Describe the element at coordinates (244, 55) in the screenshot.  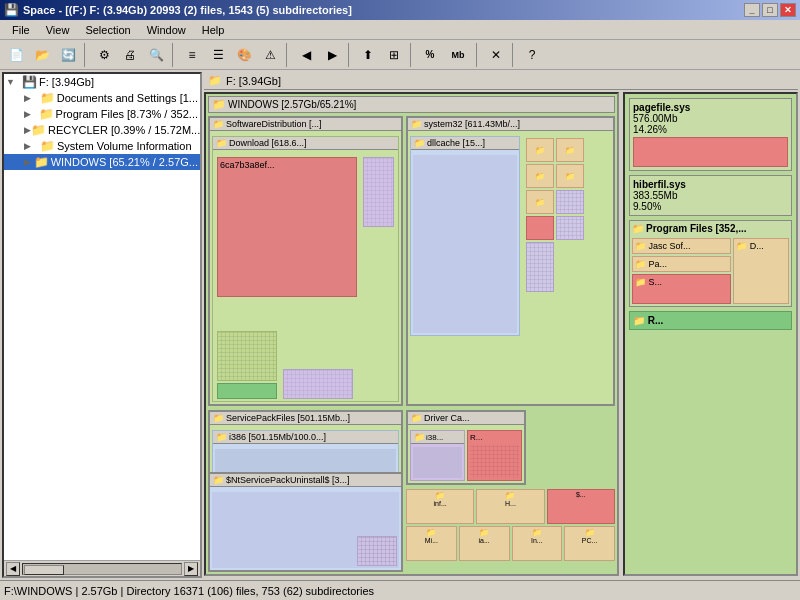
I see `color-button: 🎨` at that location.